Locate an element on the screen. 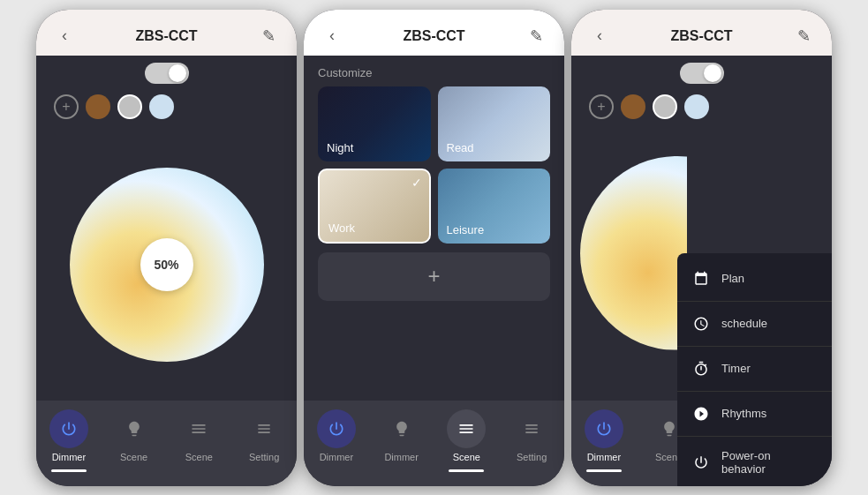  rhythms-icon is located at coordinates (701, 414).